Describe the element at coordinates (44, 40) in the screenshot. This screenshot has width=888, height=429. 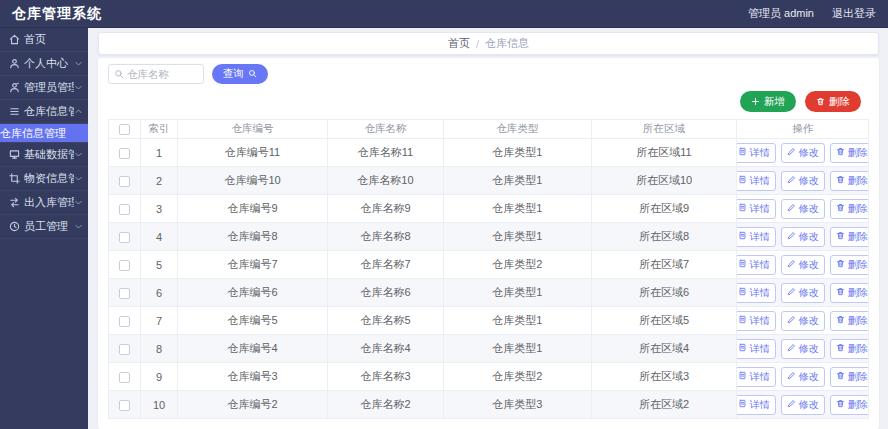
I see `sidebar-item-0: 首页` at that location.